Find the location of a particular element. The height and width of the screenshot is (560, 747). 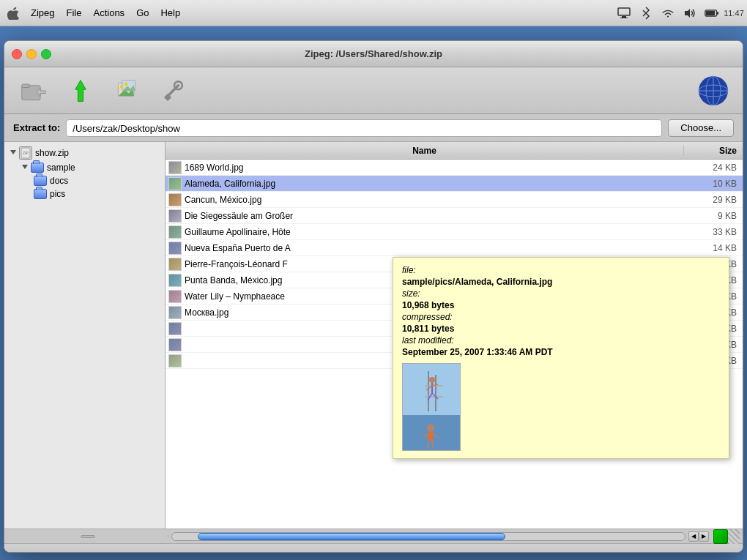

scroll-left-button: ◀ is located at coordinates (694, 537).